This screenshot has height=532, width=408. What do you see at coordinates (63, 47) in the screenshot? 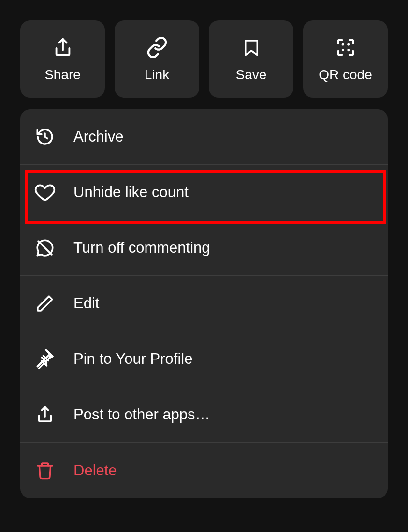
I see `share-icon` at bounding box center [63, 47].